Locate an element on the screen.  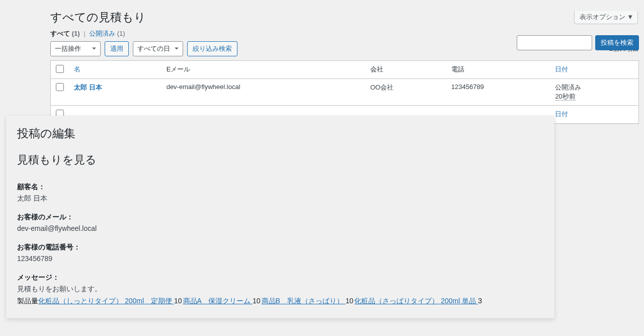
customer-phone-label: お客様の電話番号： is located at coordinates (280, 247).